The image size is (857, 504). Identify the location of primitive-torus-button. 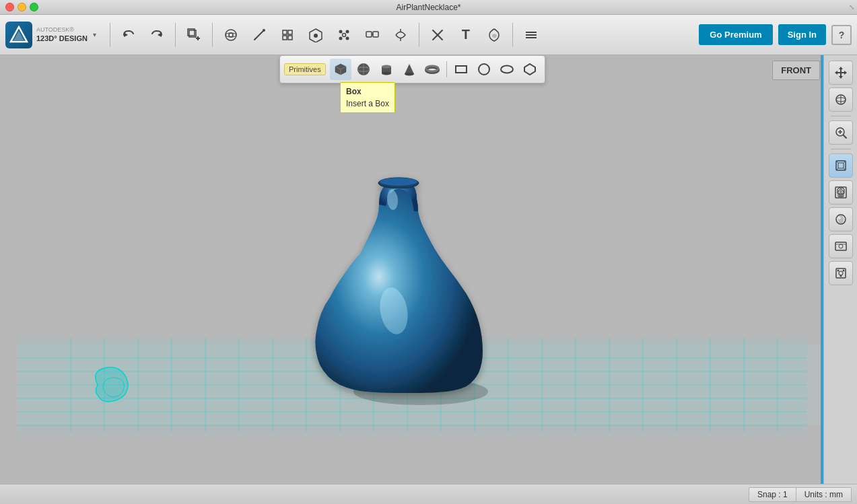
(432, 69).